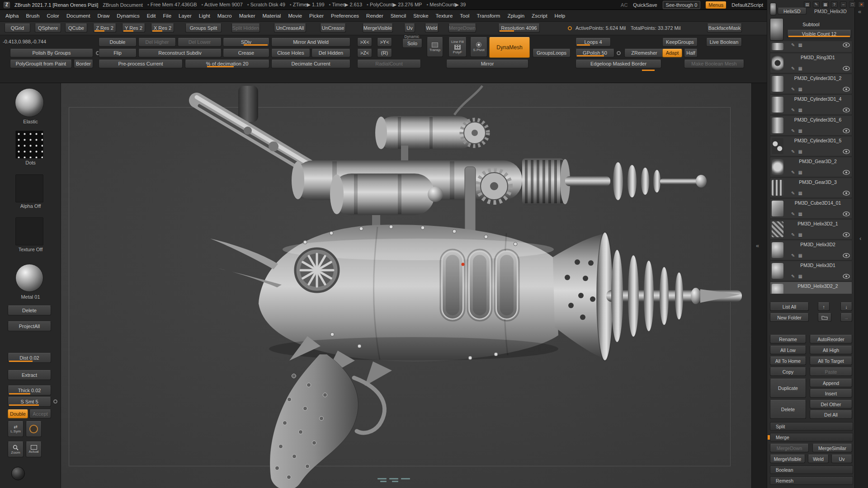  I want to click on folder-icon-button, so click(825, 317).